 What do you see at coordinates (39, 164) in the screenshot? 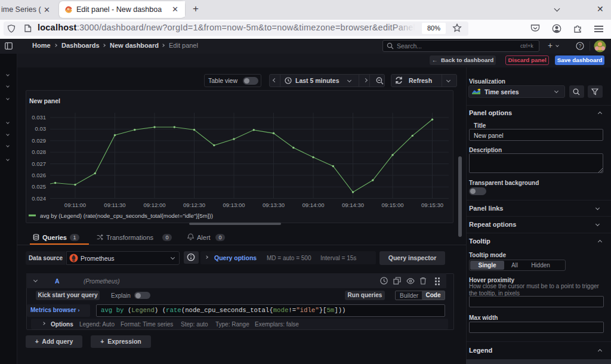
I see `svg-text: 0.027` at bounding box center [39, 164].